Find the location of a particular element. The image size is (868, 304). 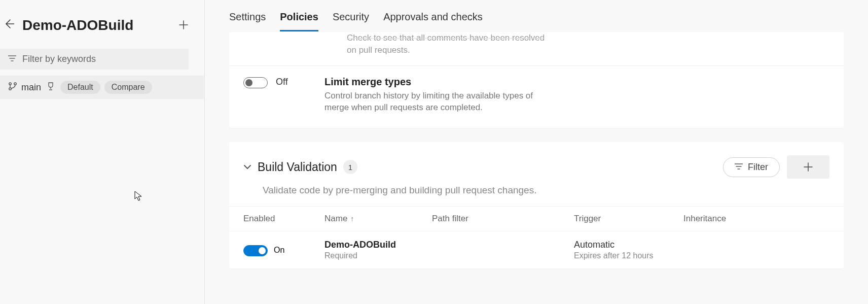

limit-merge-title: Limit merge types is located at coordinates (441, 82).